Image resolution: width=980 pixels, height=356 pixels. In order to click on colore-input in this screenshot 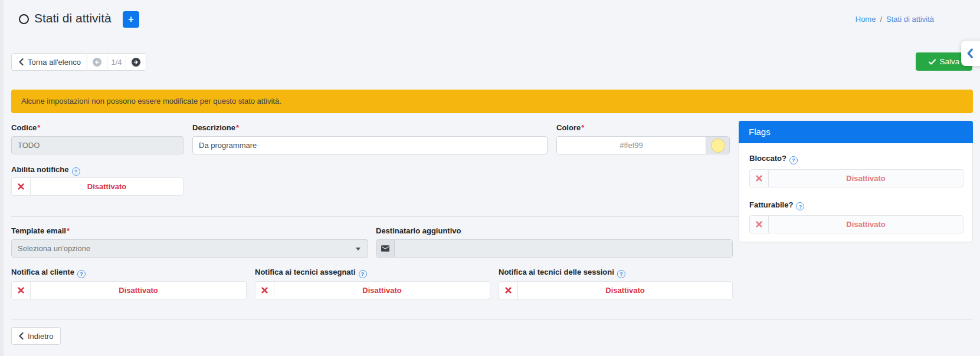, I will do `click(631, 145)`.